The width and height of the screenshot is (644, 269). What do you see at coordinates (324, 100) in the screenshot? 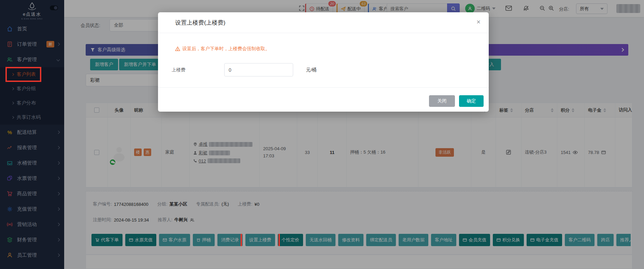
I see `modal-footer: 关闭 确定` at bounding box center [324, 100].